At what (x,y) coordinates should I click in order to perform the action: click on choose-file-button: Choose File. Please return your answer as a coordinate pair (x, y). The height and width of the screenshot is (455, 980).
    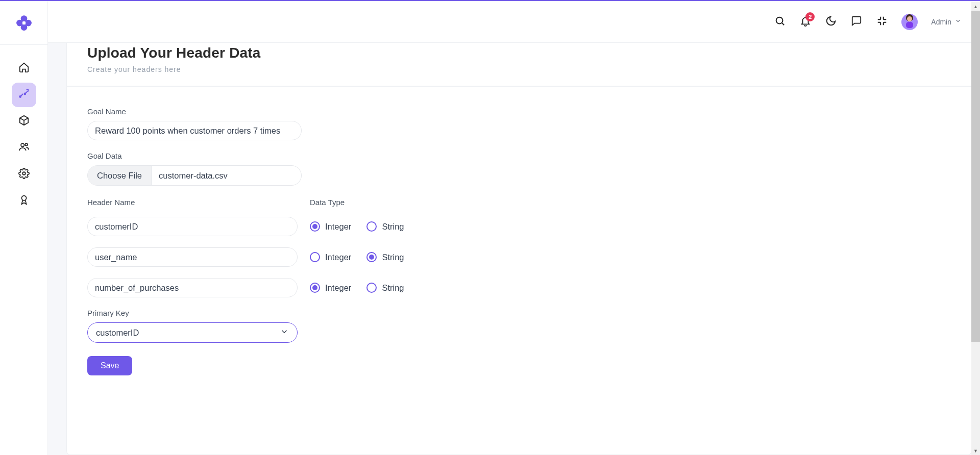
    Looking at the image, I should click on (119, 175).